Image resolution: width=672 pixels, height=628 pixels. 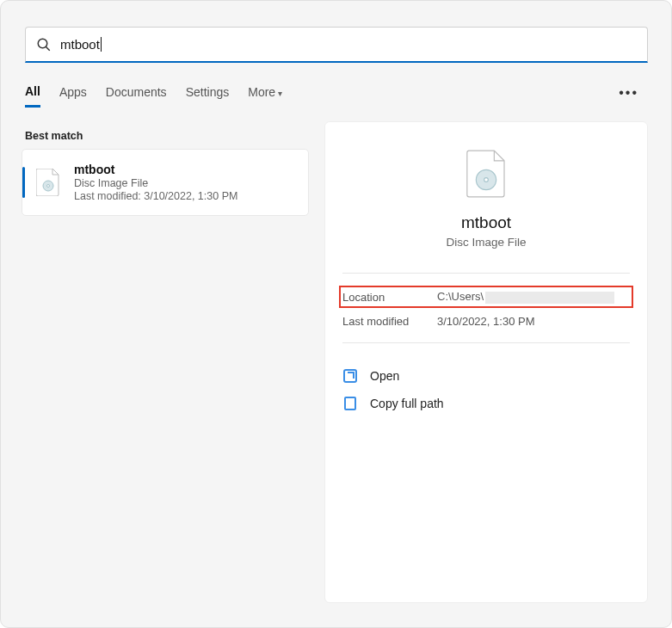 I want to click on chevron-down-icon: ▾, so click(x=281, y=93).